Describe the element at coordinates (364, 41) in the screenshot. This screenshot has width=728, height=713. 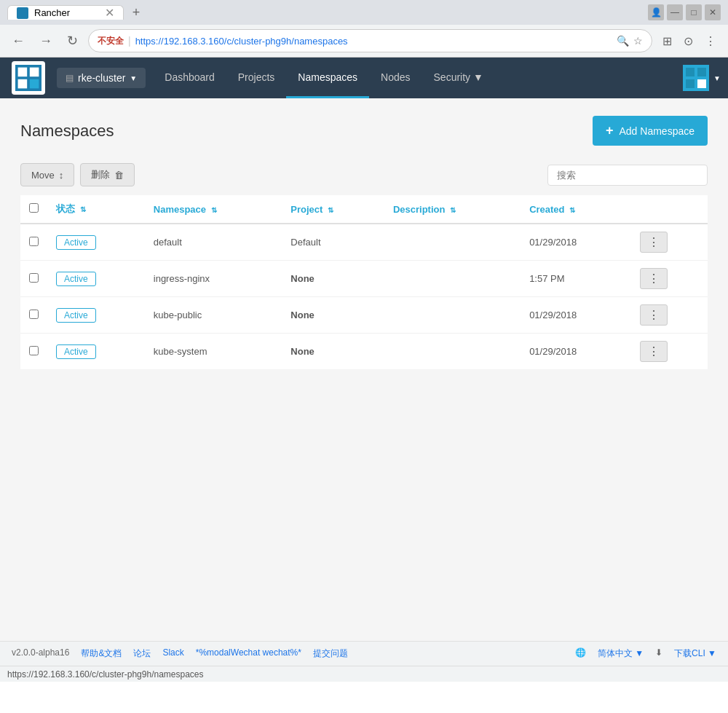
I see `nav-bar: ← → ↻ 不安全 | https://192.168.3.160/c/clus…` at that location.